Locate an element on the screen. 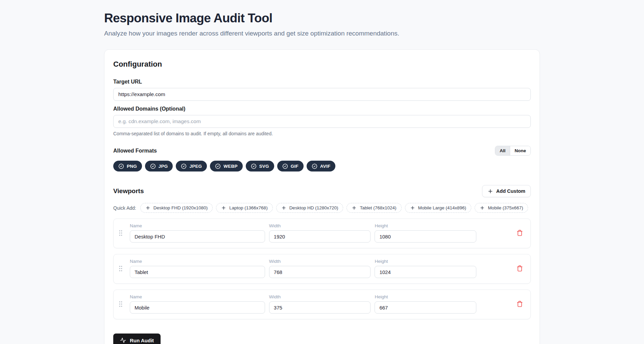 Image resolution: width=644 pixels, height=344 pixels. page-title: Responsive Image Audit Tool is located at coordinates (322, 18).